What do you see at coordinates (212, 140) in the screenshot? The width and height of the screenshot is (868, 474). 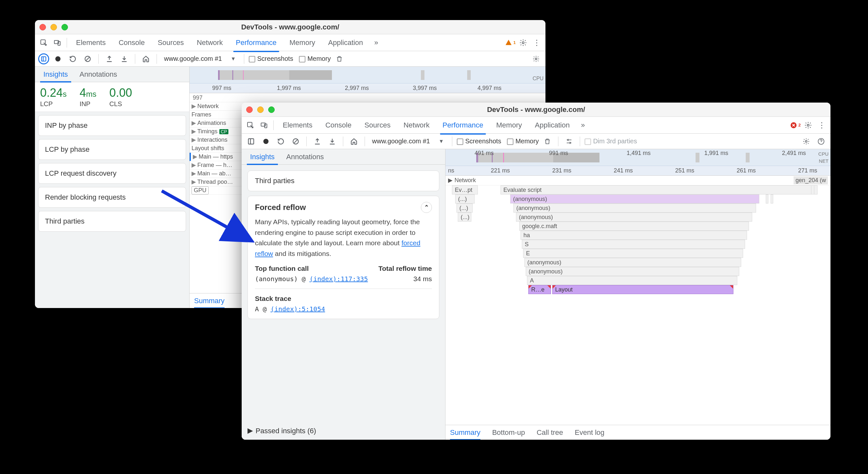 I see `track-interactions: Interactions` at bounding box center [212, 140].